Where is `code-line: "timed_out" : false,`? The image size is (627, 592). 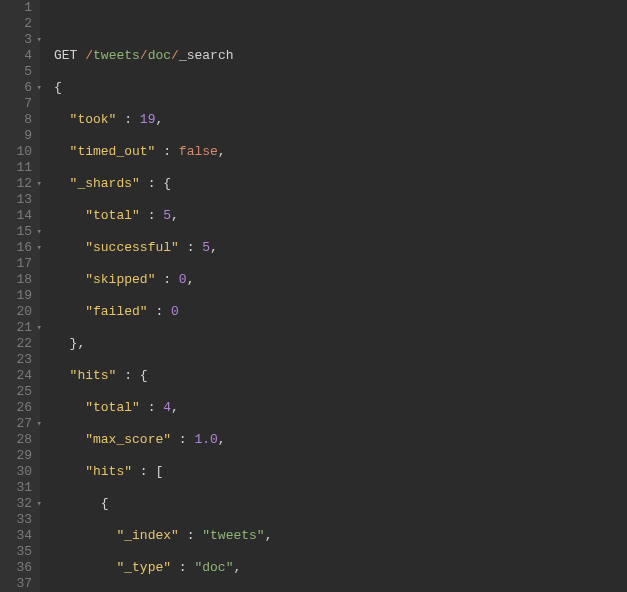
code-line: "timed_out" : false, is located at coordinates (340, 152).